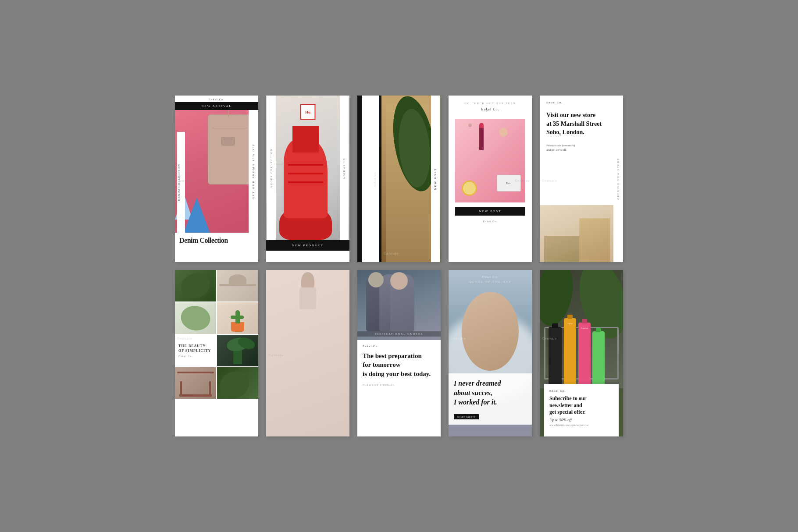 This screenshot has width=798, height=532. Describe the element at coordinates (399, 179) in the screenshot. I see `card-new-post: NEW POST Enkel Co. NEW POST ©envato` at that location.